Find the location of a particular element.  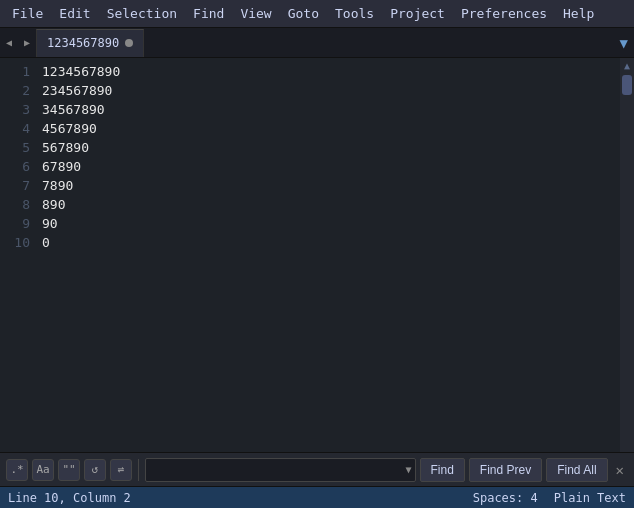

code-line: 7890 is located at coordinates (329, 186).